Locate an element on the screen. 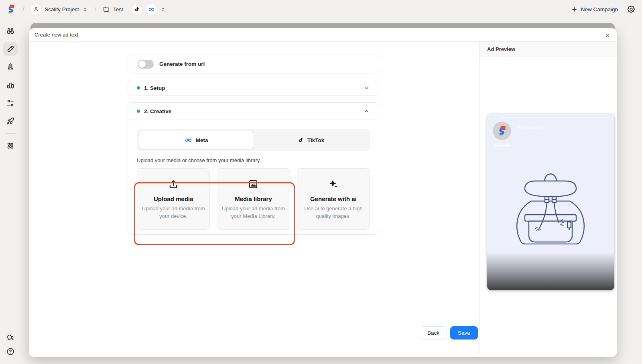 This screenshot has height=364, width=642. sidebar-item-chat is located at coordinates (10, 338).